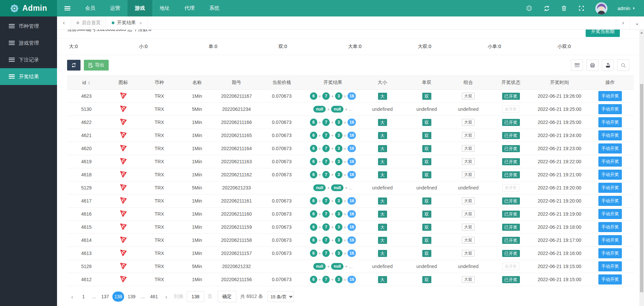  I want to click on page-number-461: 461, so click(154, 297).